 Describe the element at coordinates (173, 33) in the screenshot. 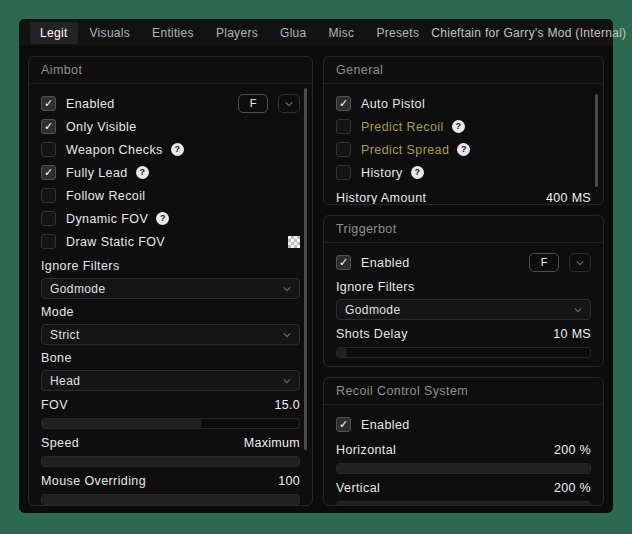

I see `tab-entities: Entities` at that location.